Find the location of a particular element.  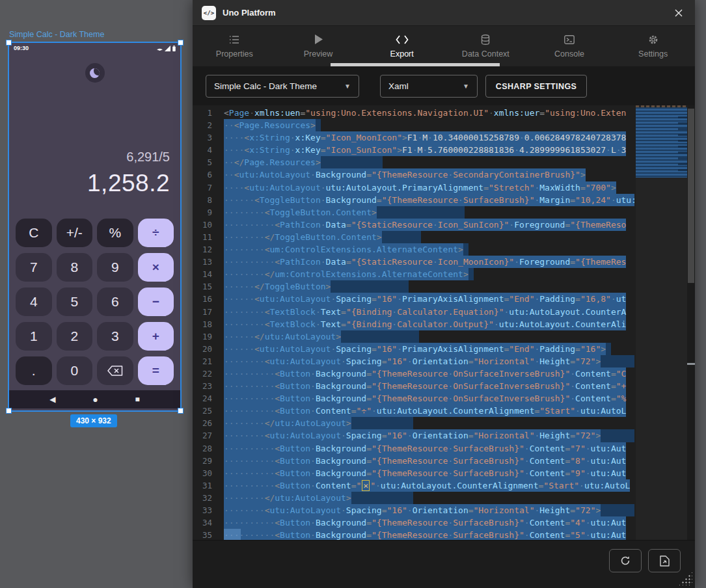

code-line: 31··········<Button·Content="×"·utu:Auto… is located at coordinates (414, 485).